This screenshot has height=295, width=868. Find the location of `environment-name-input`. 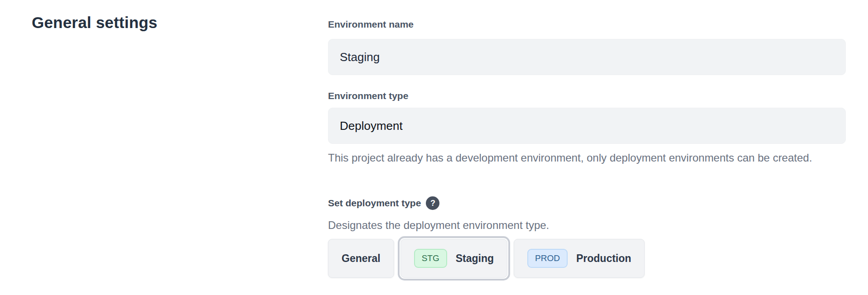

environment-name-input is located at coordinates (587, 57).